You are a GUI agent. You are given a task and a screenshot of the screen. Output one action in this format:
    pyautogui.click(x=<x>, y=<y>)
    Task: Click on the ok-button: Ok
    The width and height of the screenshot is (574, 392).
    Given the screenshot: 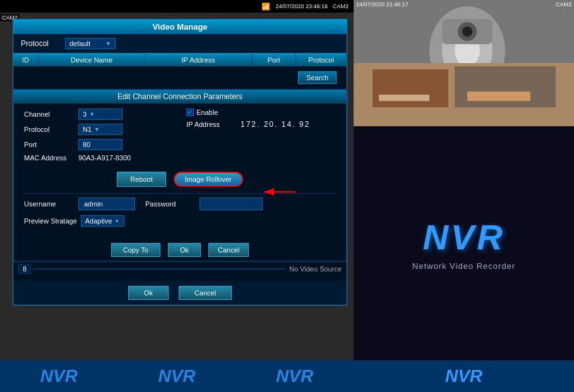 What is the action you would take?
    pyautogui.click(x=184, y=250)
    